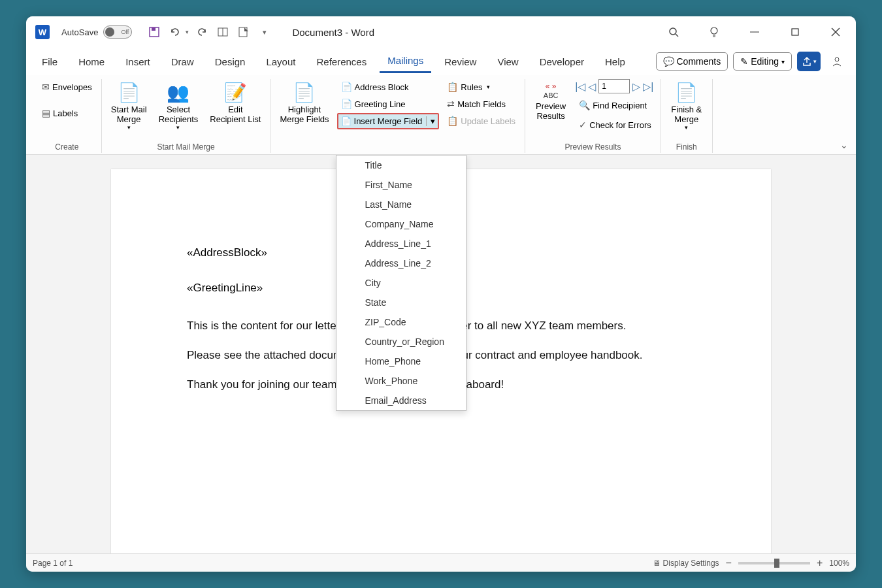 The image size is (882, 588). I want to click on check-errors-button: ✓Check for Errors, so click(615, 125).